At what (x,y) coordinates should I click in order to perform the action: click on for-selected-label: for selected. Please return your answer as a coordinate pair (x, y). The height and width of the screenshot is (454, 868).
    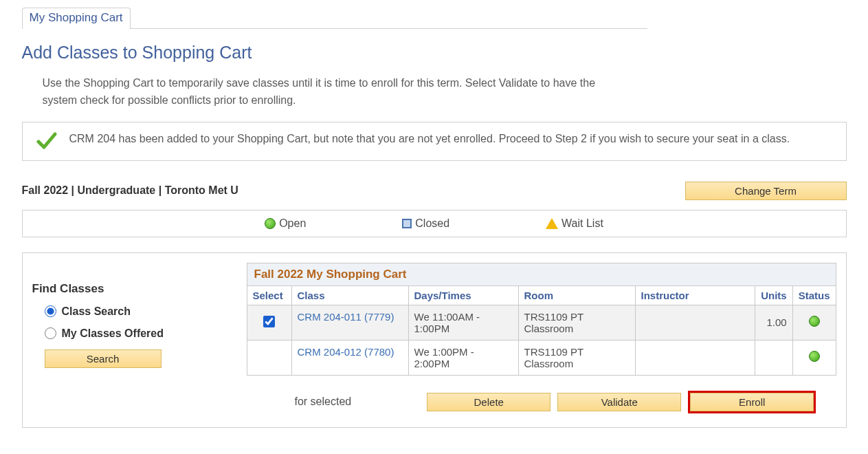
    Looking at the image, I should click on (323, 402).